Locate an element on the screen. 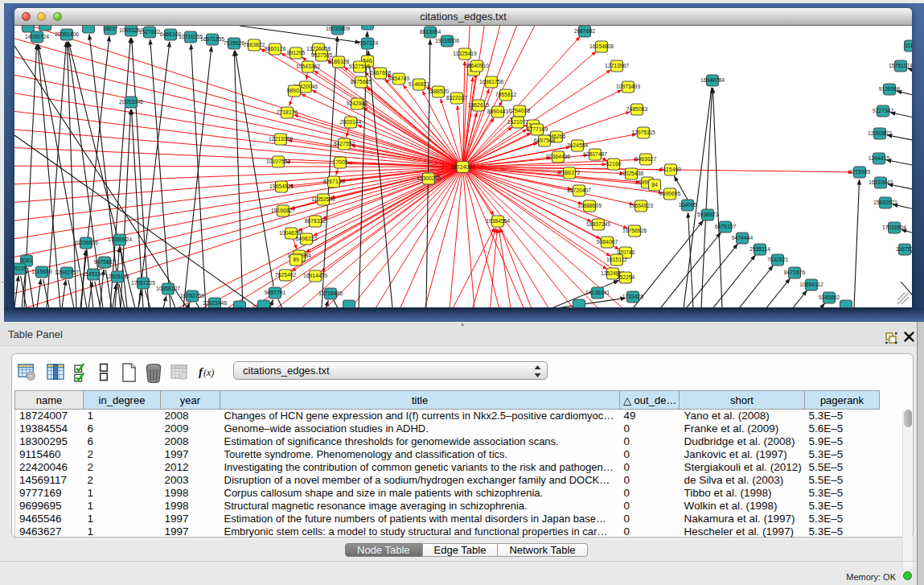 This screenshot has height=585, width=924. svg-text: 1527602 is located at coordinates (150, 32).